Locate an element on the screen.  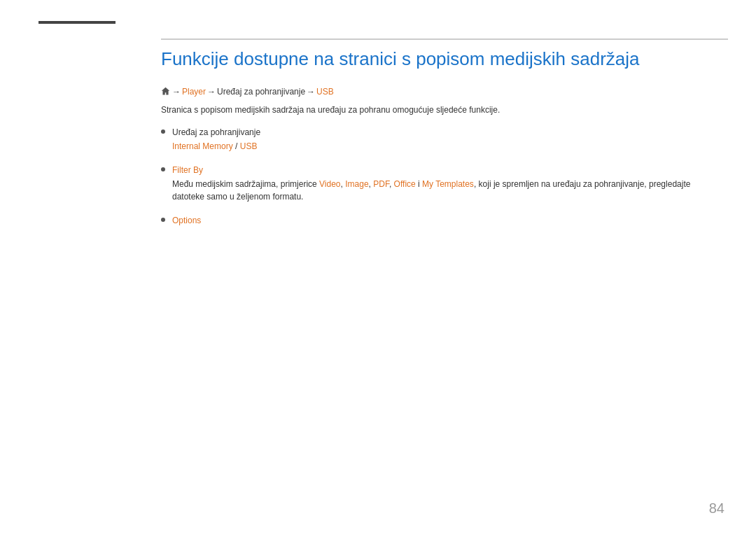
link-my-templates: My Templates is located at coordinates (448, 184).